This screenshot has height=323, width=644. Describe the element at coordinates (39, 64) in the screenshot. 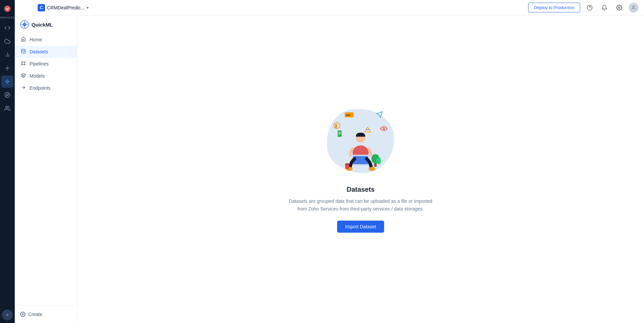

I see `sidebar-item-label-pipelines: Pipelines` at that location.